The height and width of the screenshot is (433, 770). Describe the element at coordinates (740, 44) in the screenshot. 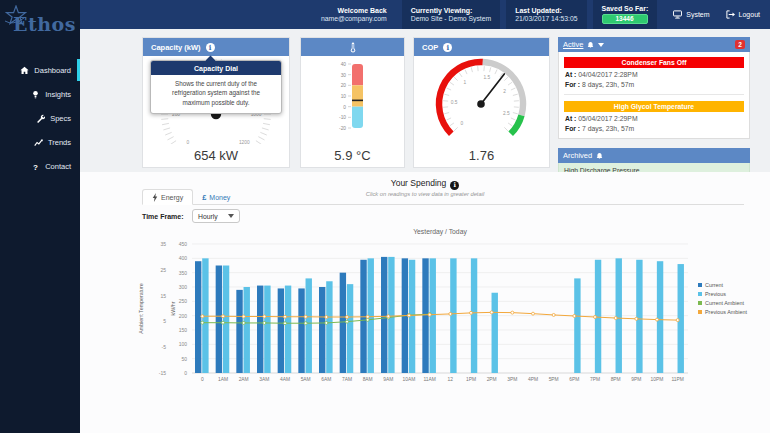

I see `active-alerts-count: 2` at that location.